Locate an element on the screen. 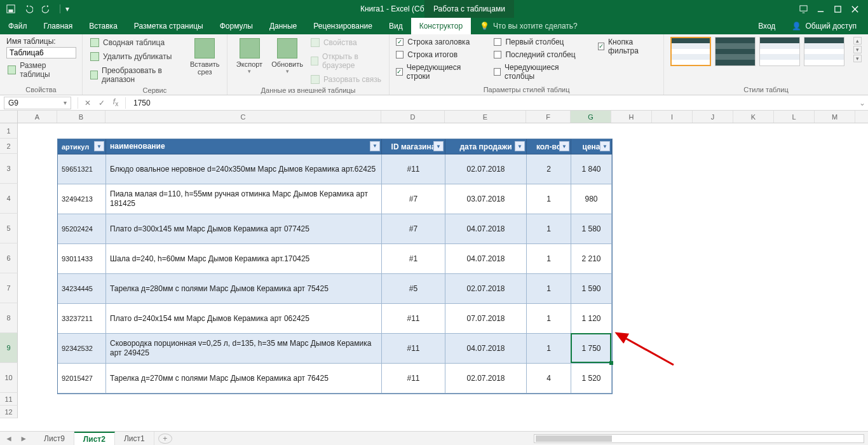 This screenshot has height=445, width=868. table-cell: 59651321 is located at coordinates (82, 169).